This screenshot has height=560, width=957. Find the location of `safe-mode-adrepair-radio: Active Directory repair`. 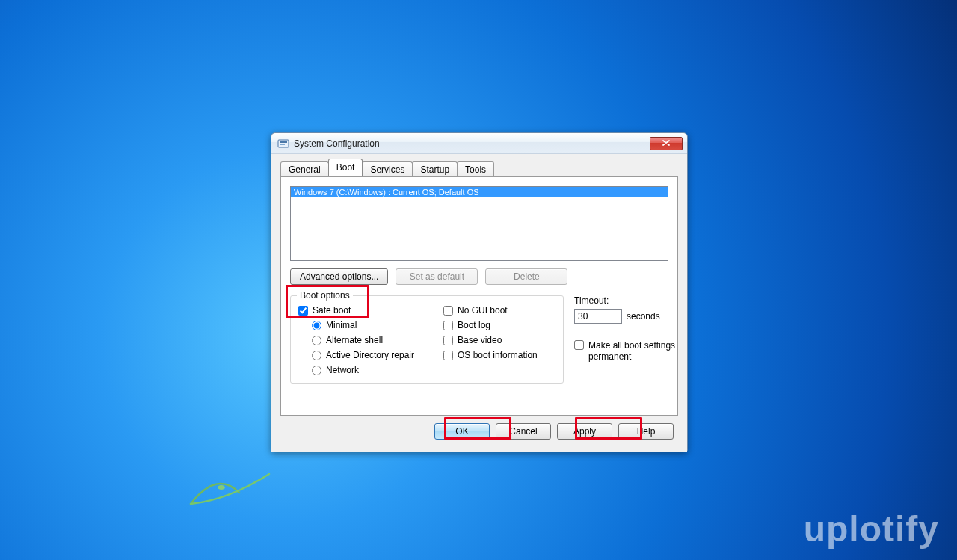

safe-mode-adrepair-radio: Active Directory repair is located at coordinates (372, 355).